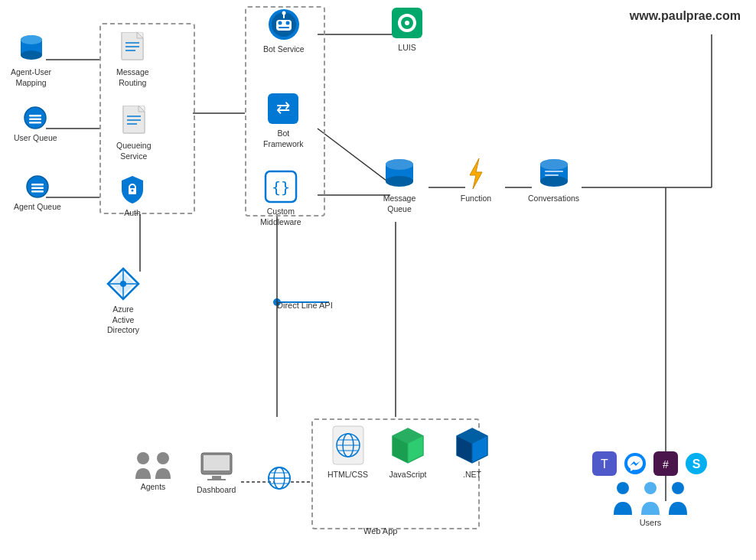 This screenshot has width=756, height=560. What do you see at coordinates (472, 445) in the screenshot?
I see `dotnet-icon` at bounding box center [472, 445].